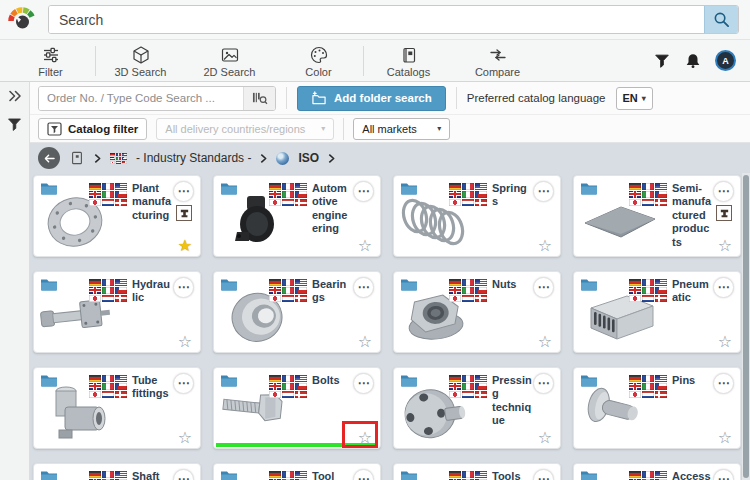  I want to click on markets-select: All markets ▾, so click(402, 129).